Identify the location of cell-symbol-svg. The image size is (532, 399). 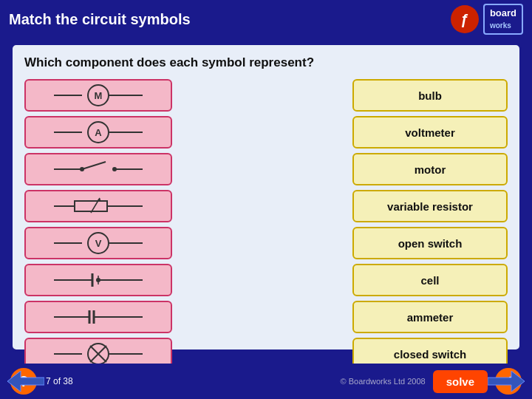
(98, 280).